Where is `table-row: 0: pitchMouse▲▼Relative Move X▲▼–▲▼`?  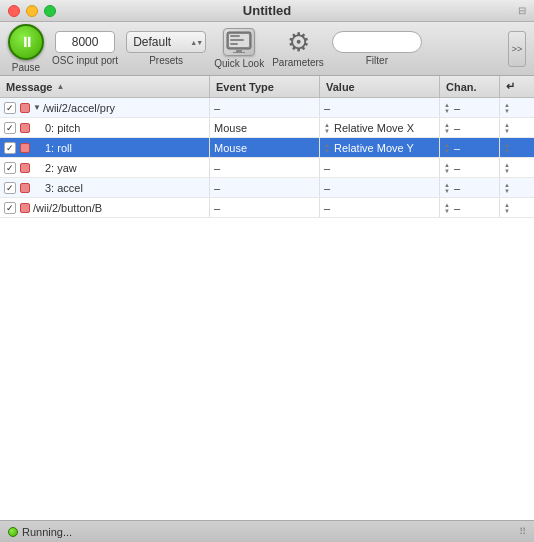
table-row: 0: pitchMouse▲▼Relative Move X▲▼–▲▼ is located at coordinates (267, 128).